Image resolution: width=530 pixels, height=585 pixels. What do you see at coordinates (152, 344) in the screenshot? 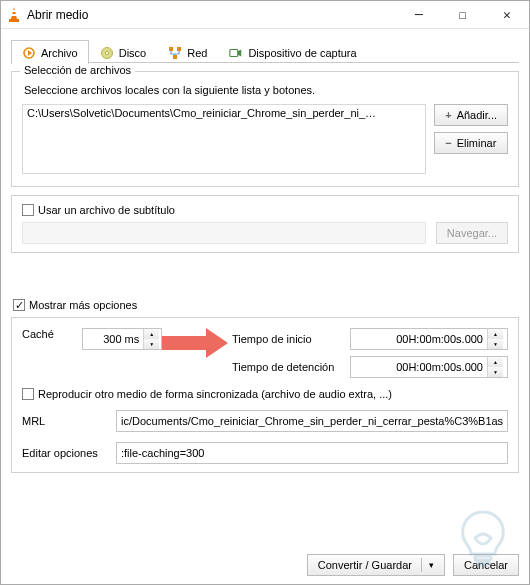
I see `cache-down: ▼` at bounding box center [152, 344].